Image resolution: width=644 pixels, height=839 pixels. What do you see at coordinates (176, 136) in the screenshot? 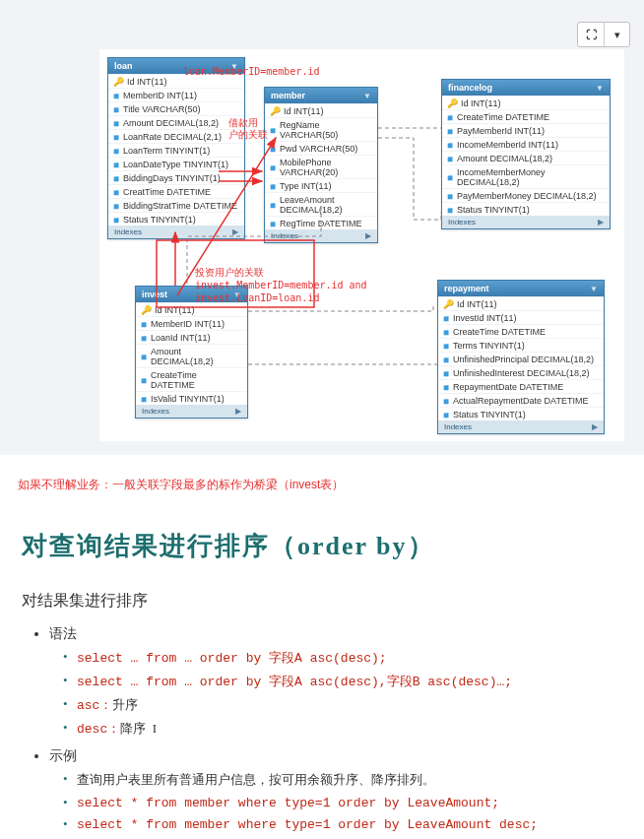
I see `column-row: ◆LoanRate DECIMAL(2,1)` at bounding box center [176, 136].